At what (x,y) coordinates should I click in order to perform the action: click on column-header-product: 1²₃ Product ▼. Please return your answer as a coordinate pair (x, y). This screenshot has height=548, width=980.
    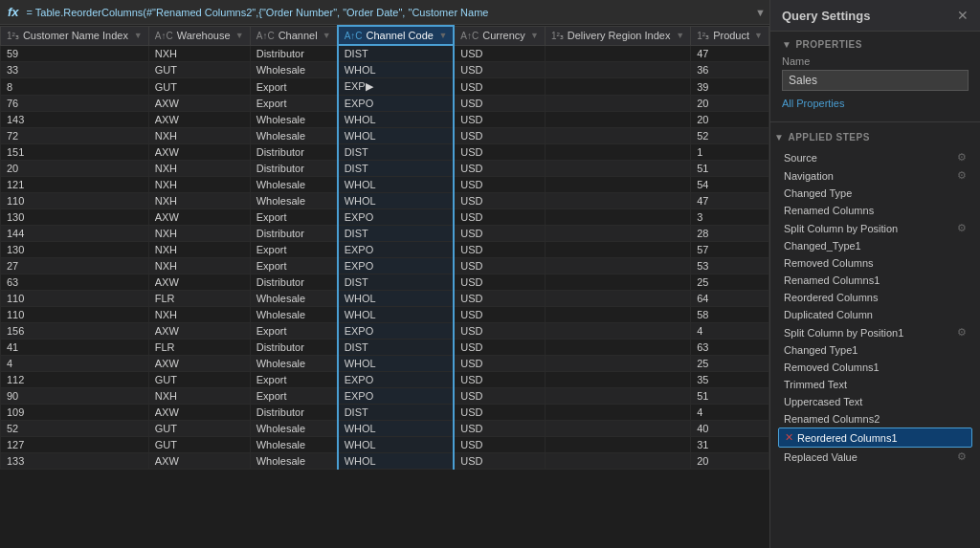
    Looking at the image, I should click on (730, 35).